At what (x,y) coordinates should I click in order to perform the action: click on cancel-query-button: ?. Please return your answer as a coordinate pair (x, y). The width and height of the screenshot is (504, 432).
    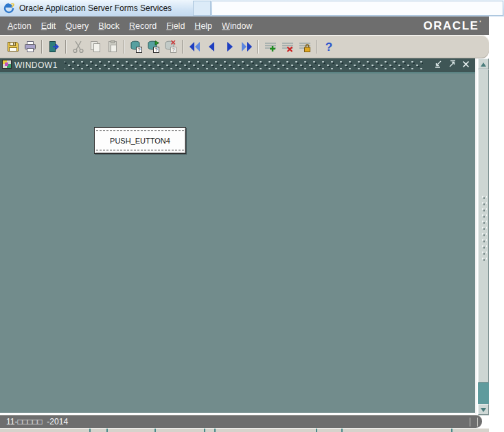
    Looking at the image, I should click on (170, 47).